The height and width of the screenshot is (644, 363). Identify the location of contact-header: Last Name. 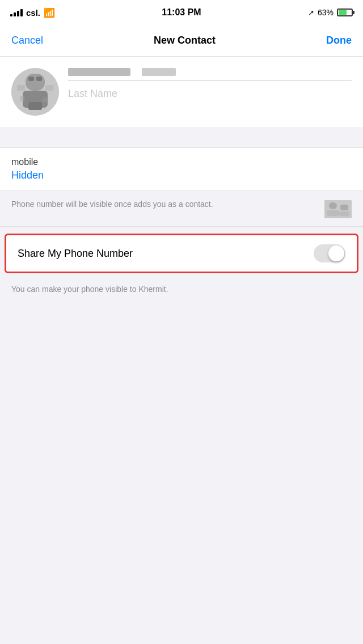
(182, 92).